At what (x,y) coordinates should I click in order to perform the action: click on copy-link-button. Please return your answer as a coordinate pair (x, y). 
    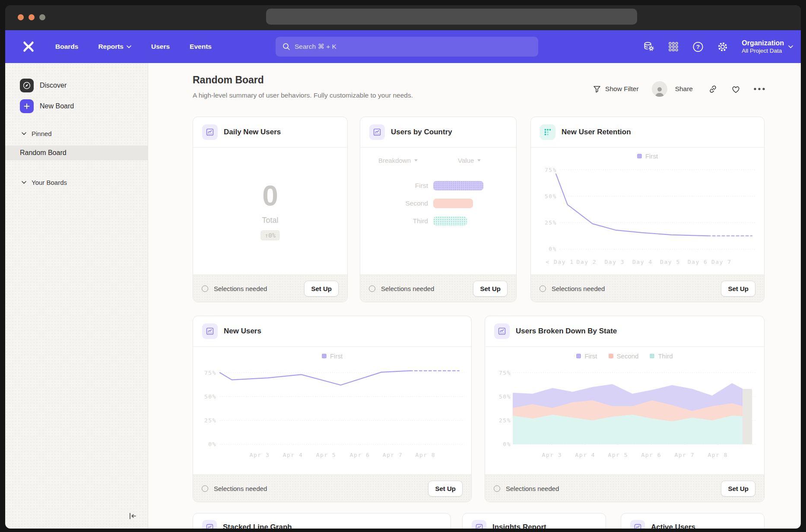
    Looking at the image, I should click on (713, 89).